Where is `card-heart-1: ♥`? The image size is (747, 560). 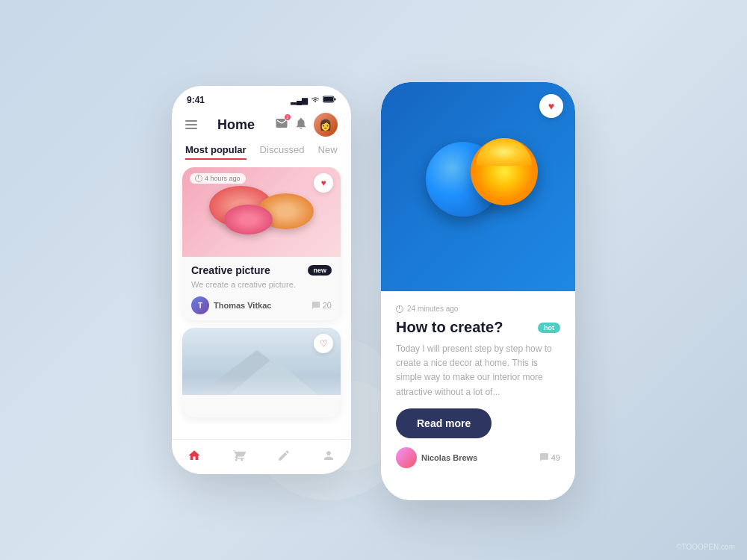 card-heart-1: ♥ is located at coordinates (323, 183).